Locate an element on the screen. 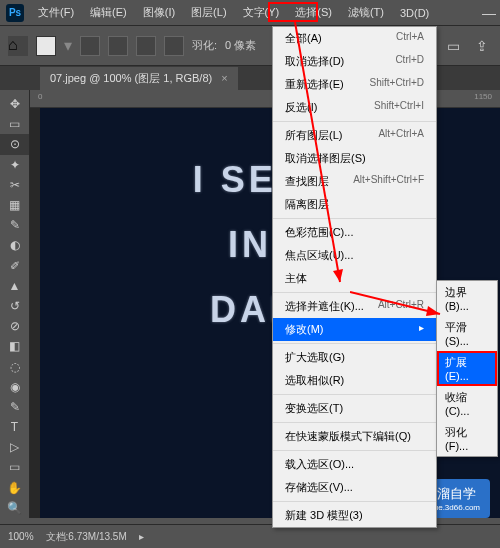 This screenshot has height=548, width=500. hand-tool: ✋ is located at coordinates (14, 488).